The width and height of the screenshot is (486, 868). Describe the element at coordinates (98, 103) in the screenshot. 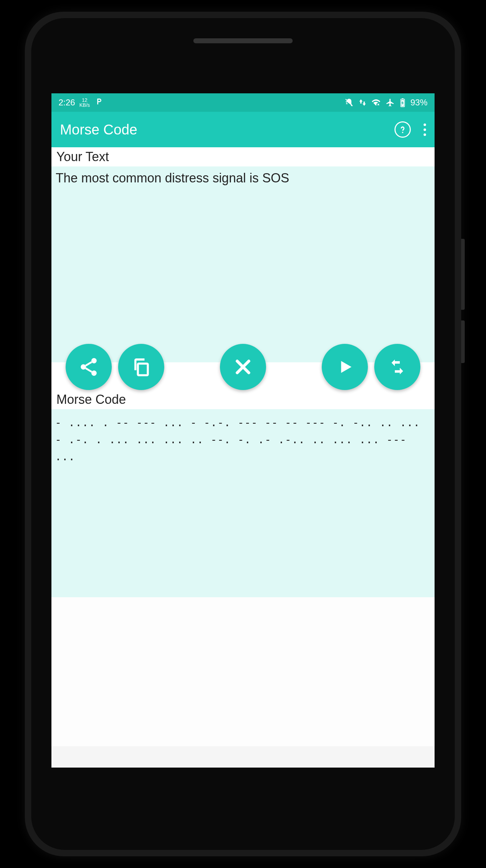

I see `p-icon` at that location.